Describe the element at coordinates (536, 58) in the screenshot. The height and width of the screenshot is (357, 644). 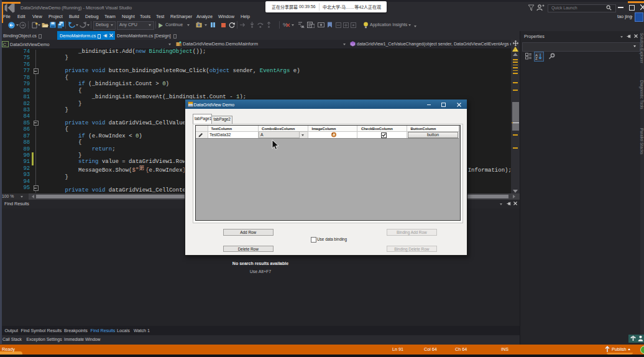
I see `svg-text: Z` at that location.